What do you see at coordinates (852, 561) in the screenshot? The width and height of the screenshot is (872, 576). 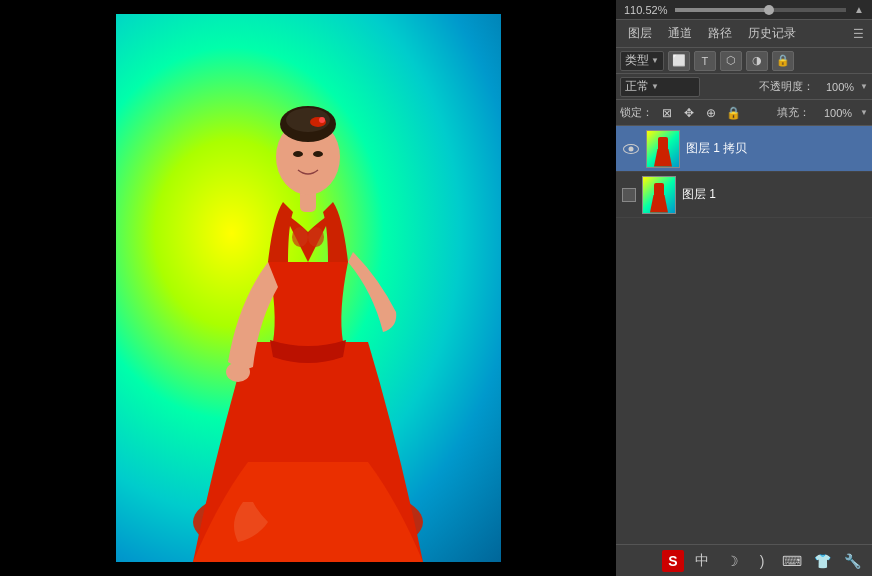 I see `taskbar-icon-wrench: 🔧` at bounding box center [852, 561].